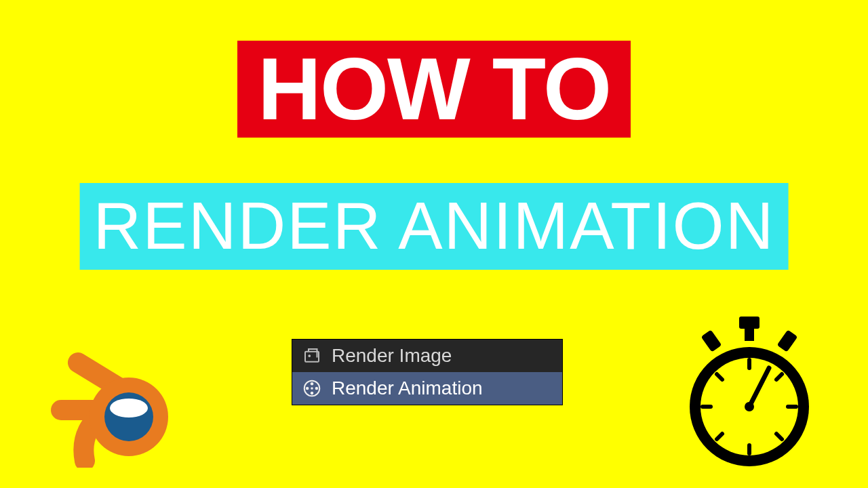 This screenshot has height=488, width=868. I want to click on title-how-to: HOW TO, so click(434, 89).